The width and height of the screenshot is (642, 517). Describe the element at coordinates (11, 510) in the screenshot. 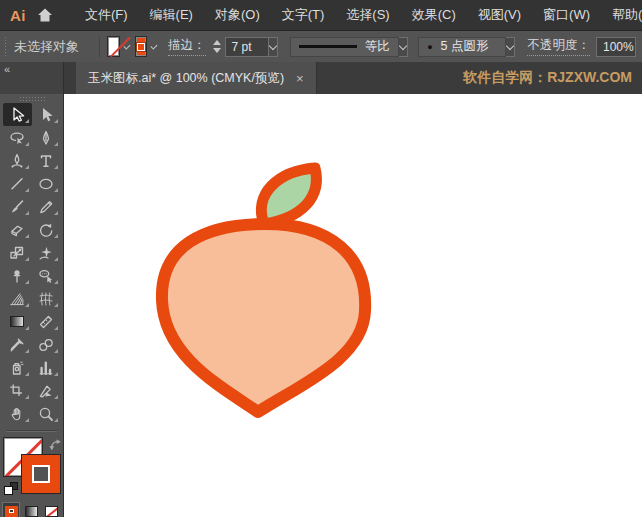

I see `color-mode-button` at that location.